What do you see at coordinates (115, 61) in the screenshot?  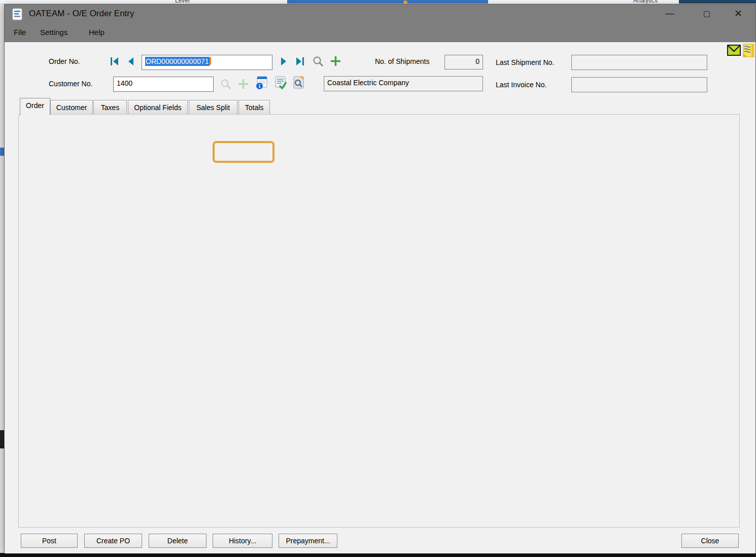 I see `nav-first-icon` at bounding box center [115, 61].